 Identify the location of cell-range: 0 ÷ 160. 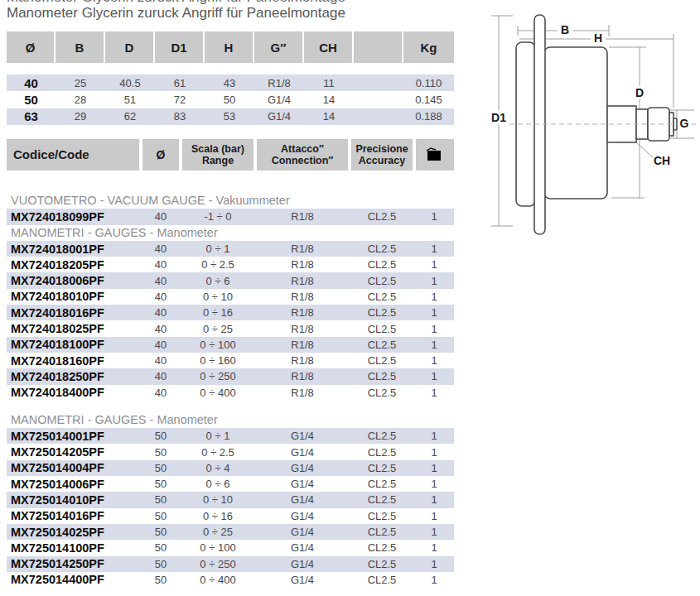
(218, 361).